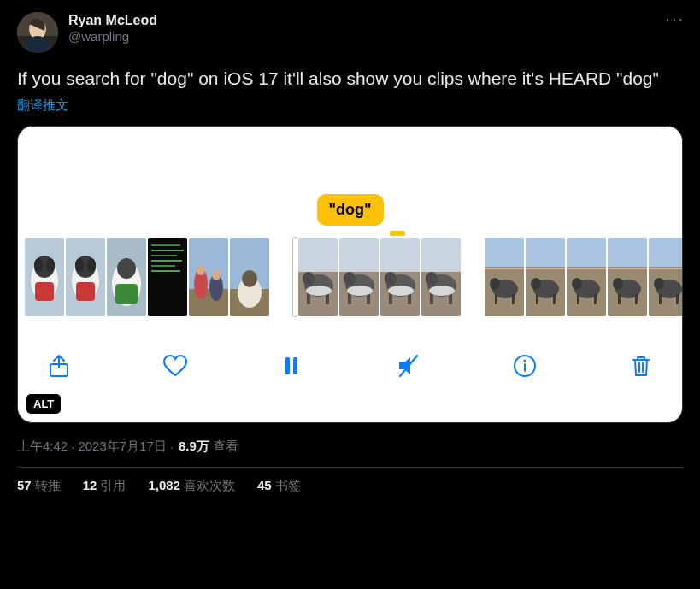 The width and height of the screenshot is (700, 589). What do you see at coordinates (113, 38) in the screenshot?
I see `user-handle: @warpling` at bounding box center [113, 38].